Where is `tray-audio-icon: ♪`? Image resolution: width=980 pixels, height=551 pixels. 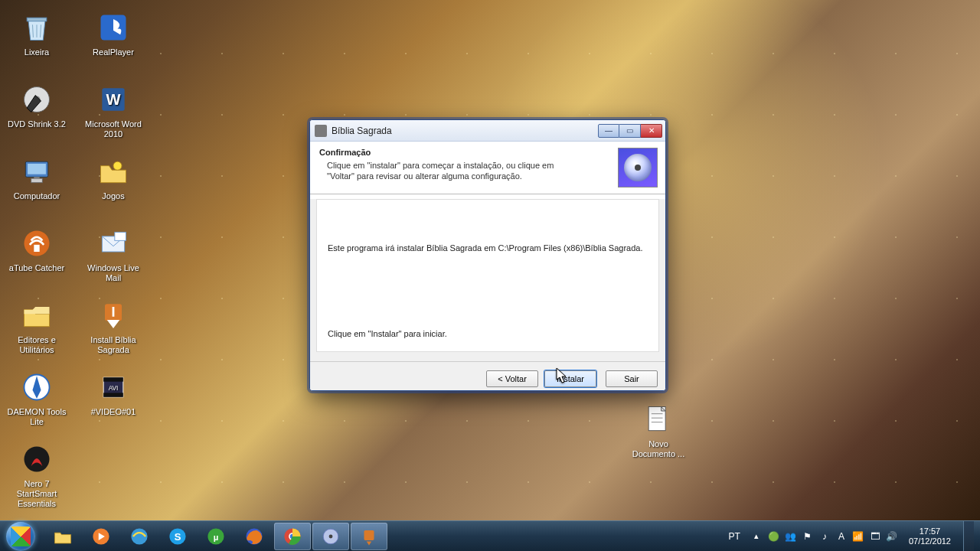
tray-audio-icon: ♪ is located at coordinates (825, 536).